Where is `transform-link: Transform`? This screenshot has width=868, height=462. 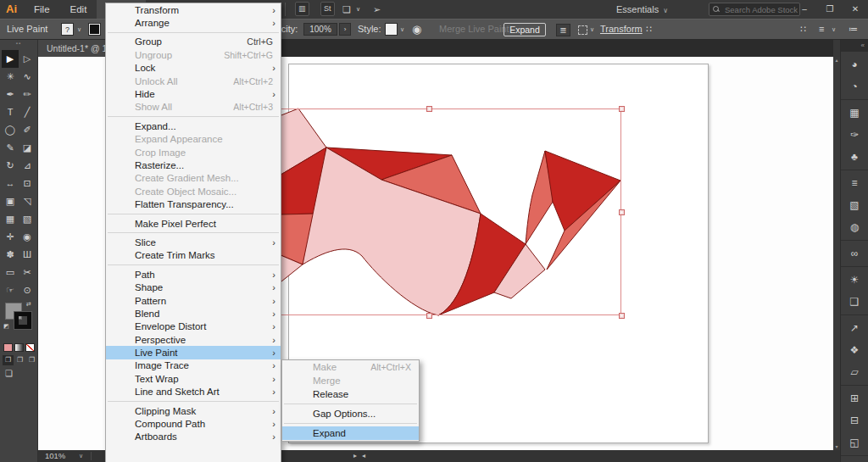
transform-link: Transform is located at coordinates (621, 29).